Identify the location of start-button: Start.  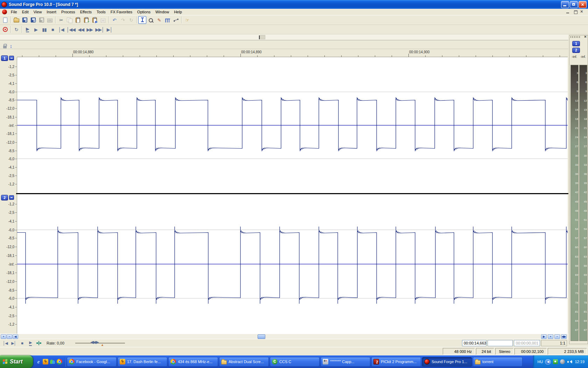
(16, 362).